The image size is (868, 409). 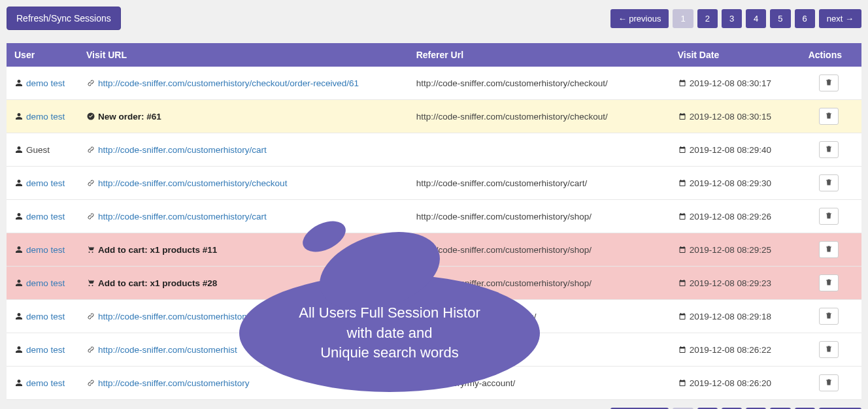 What do you see at coordinates (731, 383) in the screenshot?
I see `visit-date: 2019-12-08 08:26:20` at bounding box center [731, 383].